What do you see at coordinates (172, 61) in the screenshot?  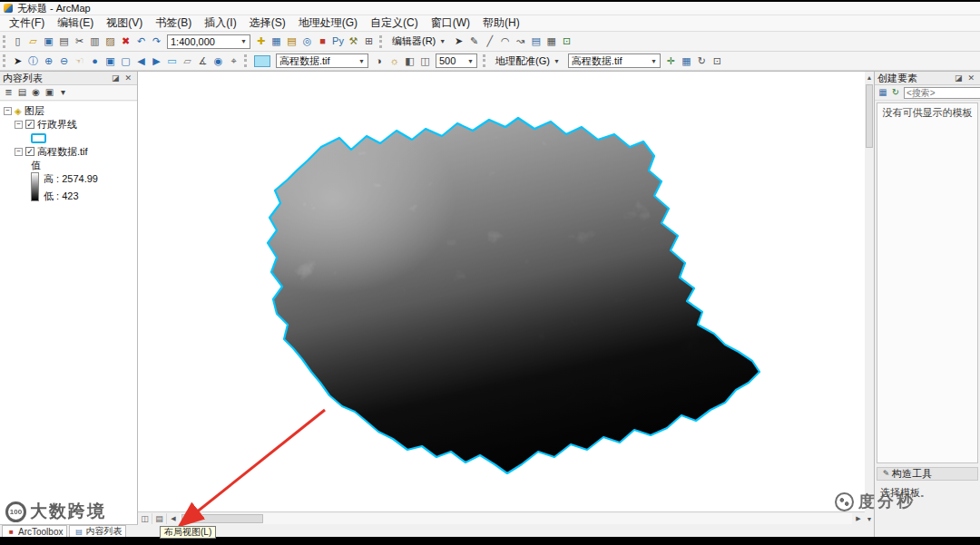 I see `select-features-icon: ▭` at bounding box center [172, 61].